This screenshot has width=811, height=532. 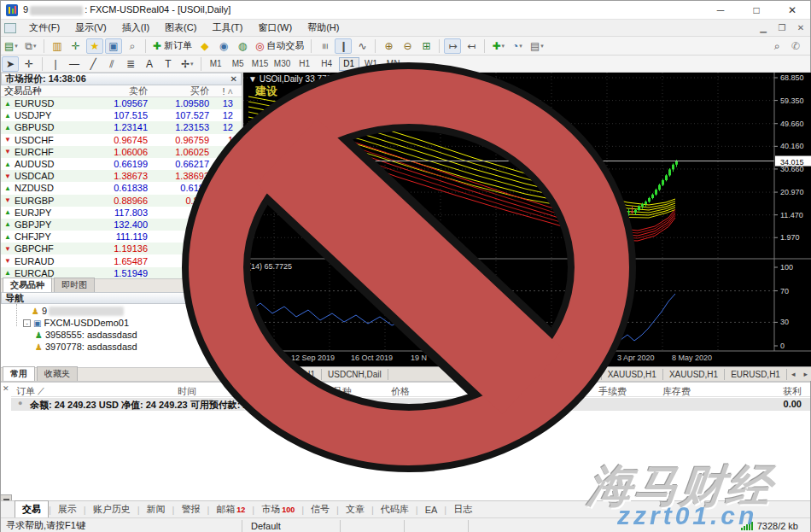 I want to click on terminal-column-header: 订单 ⟋时间交易品种价格价格手续费库存费获利, so click(x=411, y=391).